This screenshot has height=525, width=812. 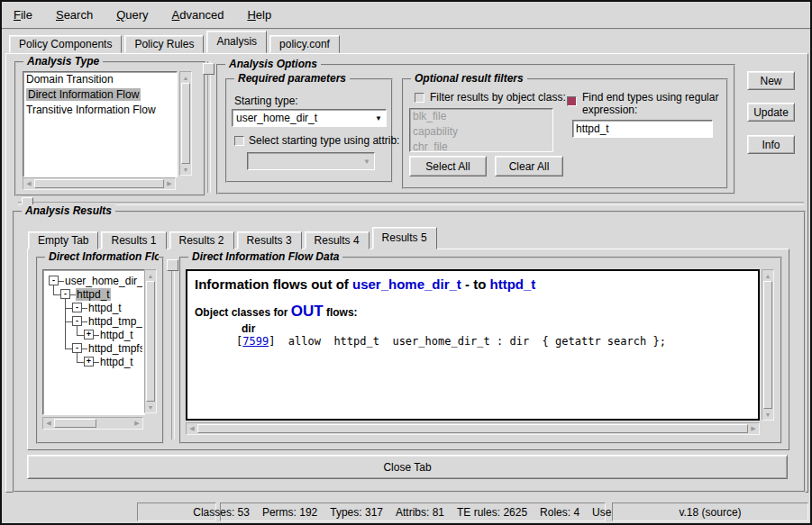 I want to click on menu-query: Query, so click(x=132, y=14).